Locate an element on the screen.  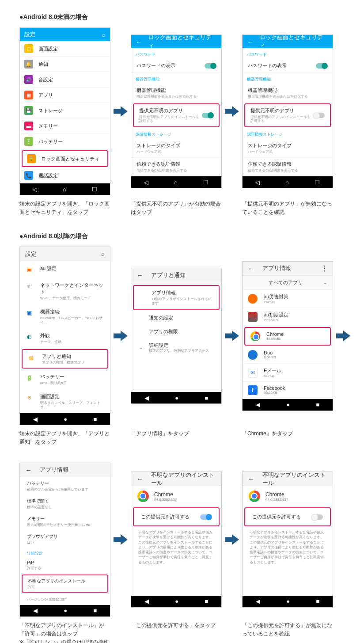
settings-item: ▦アプリ is located at coordinates (65, 95).